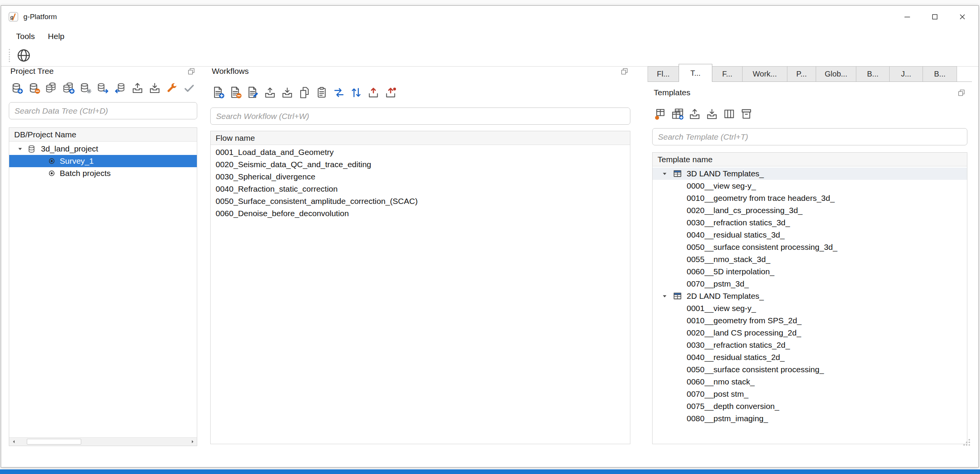 The width and height of the screenshot is (980, 474). What do you see at coordinates (235, 93) in the screenshot?
I see `remove-flow-button` at bounding box center [235, 93].